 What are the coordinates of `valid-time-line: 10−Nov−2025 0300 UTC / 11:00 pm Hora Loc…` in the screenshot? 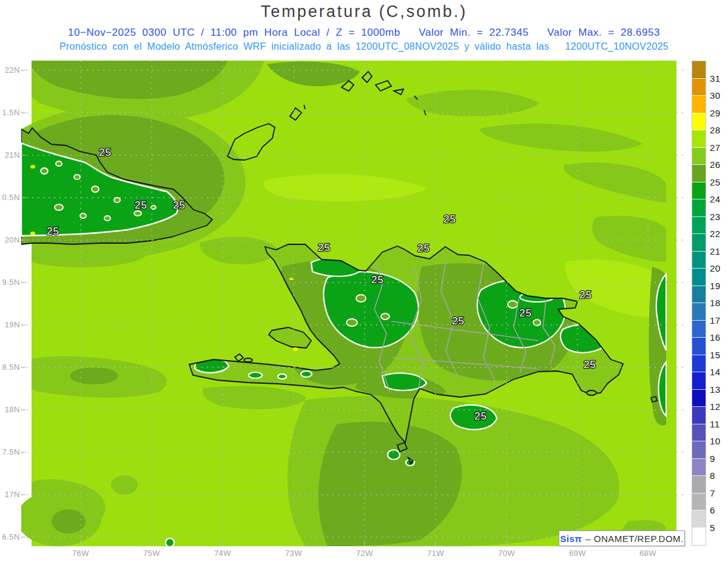 It's located at (364, 33).